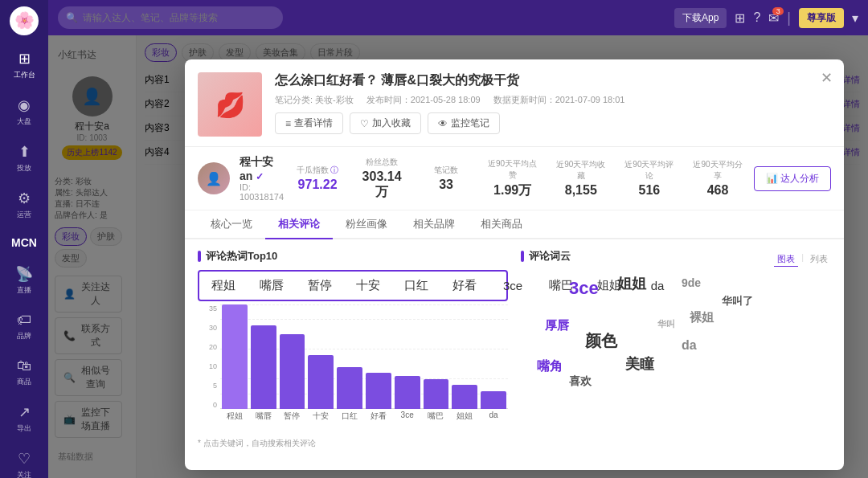 The height and width of the screenshot is (478, 868). I want to click on list-icon: ≡, so click(288, 124).